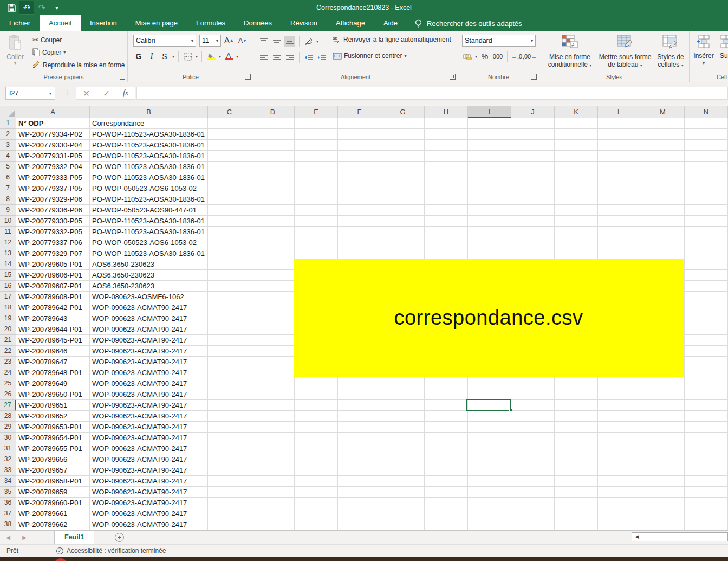 The width and height of the screenshot is (728, 561). What do you see at coordinates (533, 124) in the screenshot?
I see `cell-J1` at bounding box center [533, 124].